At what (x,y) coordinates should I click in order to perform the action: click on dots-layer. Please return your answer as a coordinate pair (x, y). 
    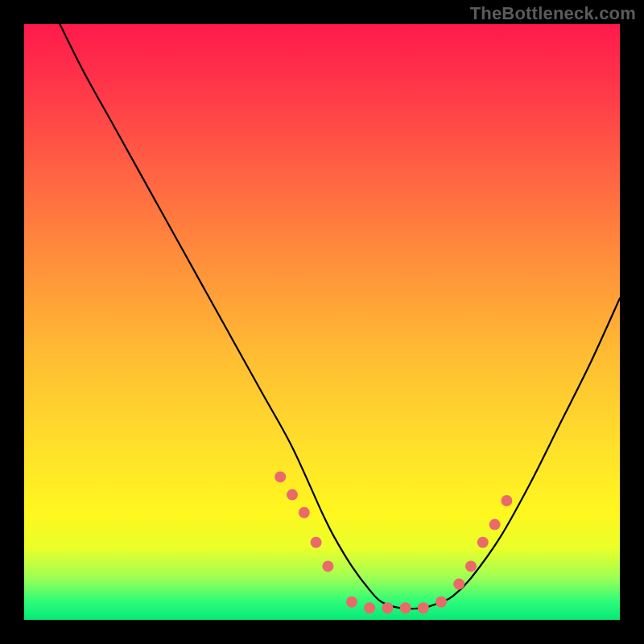
    Looking at the image, I should click on (393, 543).